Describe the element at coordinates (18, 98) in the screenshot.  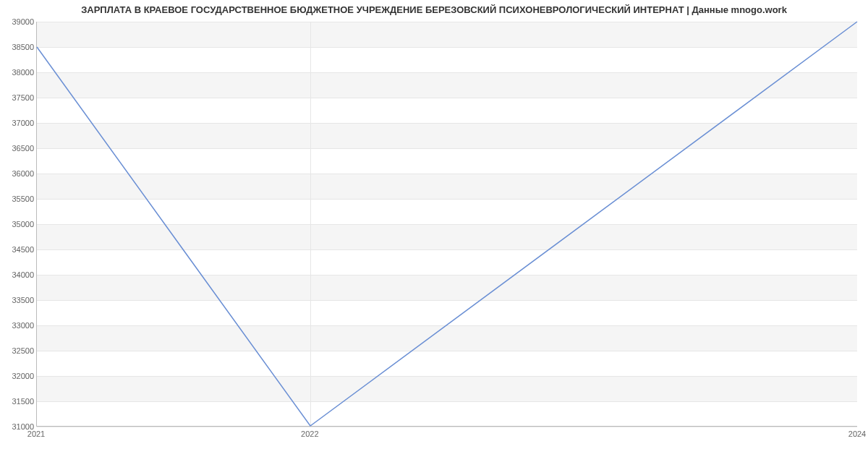
I see `y-tick-label: 37500` at that location.